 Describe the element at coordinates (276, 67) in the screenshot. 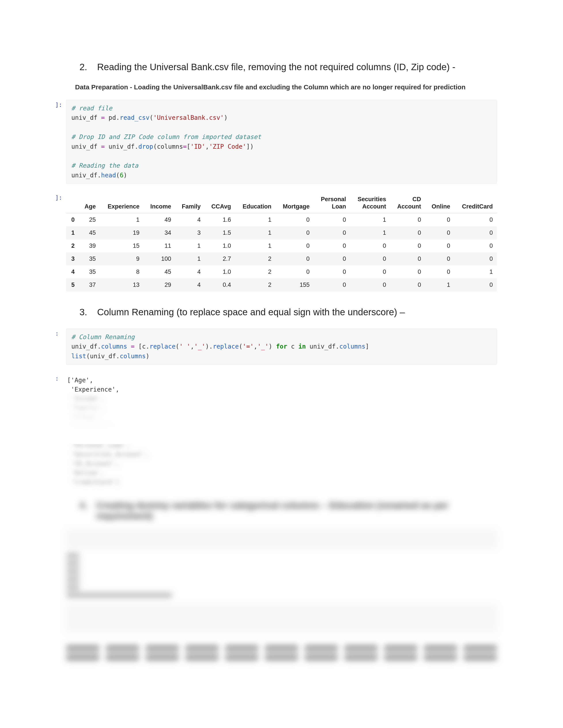

I see `section-2-title: Reading the Universal Bank.csv file, rem…` at that location.